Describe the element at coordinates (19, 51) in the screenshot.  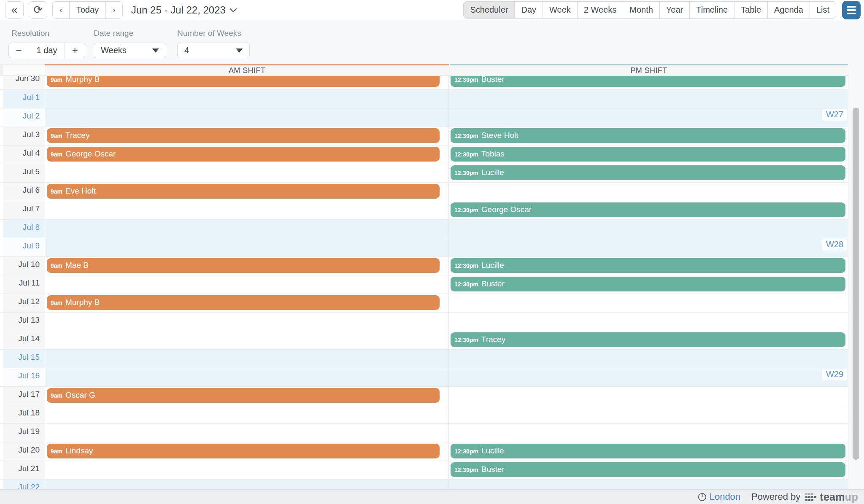
I see `resolution-decrease-button: −` at that location.